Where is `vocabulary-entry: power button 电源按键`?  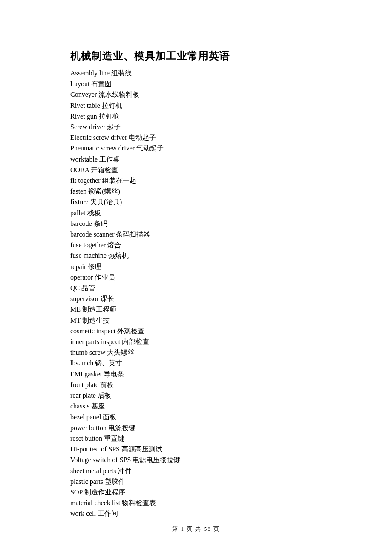
vocabulary-entry: power button 电源按键 is located at coordinates (196, 428).